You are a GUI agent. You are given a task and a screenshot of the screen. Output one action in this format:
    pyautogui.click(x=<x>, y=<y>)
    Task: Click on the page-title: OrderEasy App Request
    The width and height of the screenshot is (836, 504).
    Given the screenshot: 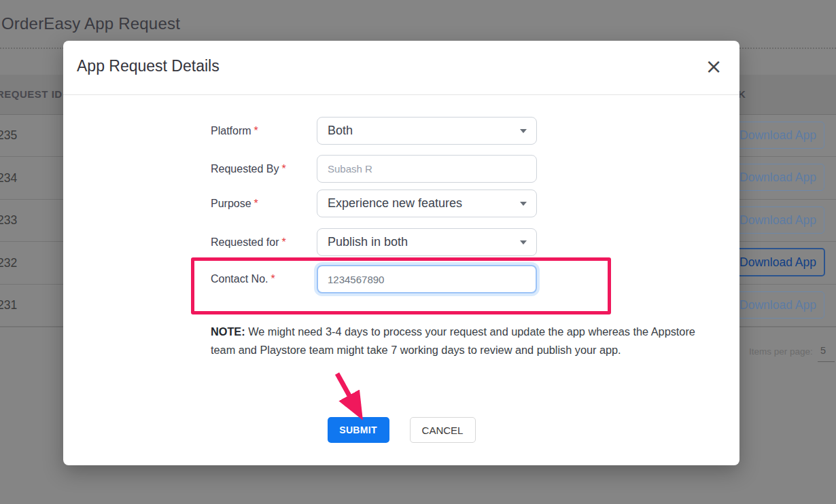 What is the action you would take?
    pyautogui.click(x=91, y=24)
    